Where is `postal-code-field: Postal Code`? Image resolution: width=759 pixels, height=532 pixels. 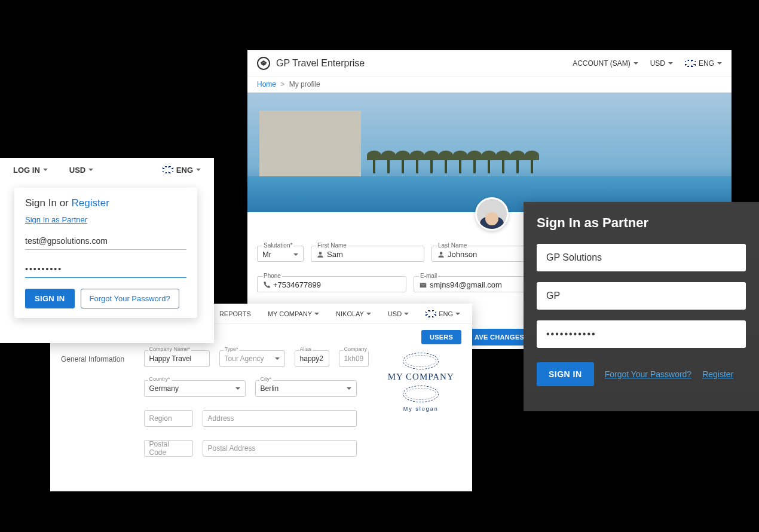
postal-code-field: Postal Code is located at coordinates (169, 448).